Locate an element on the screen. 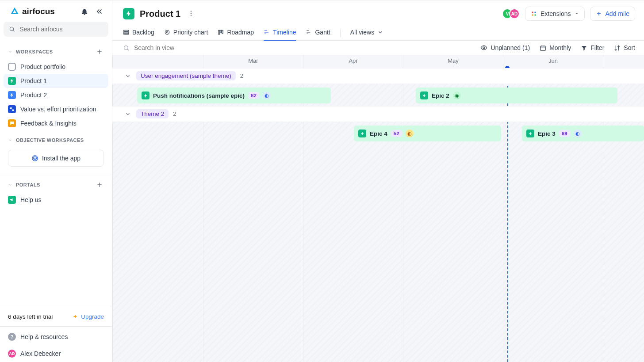 The width and height of the screenshot is (644, 362). extensions-icon is located at coordinates (534, 14).